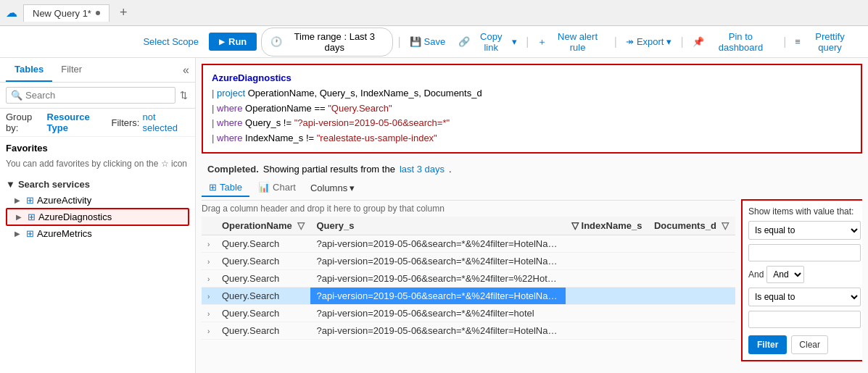 The height and width of the screenshot is (373, 868). Describe the element at coordinates (334, 42) in the screenshot. I see `time-range-label: Time range : Last 3 days` at that location.